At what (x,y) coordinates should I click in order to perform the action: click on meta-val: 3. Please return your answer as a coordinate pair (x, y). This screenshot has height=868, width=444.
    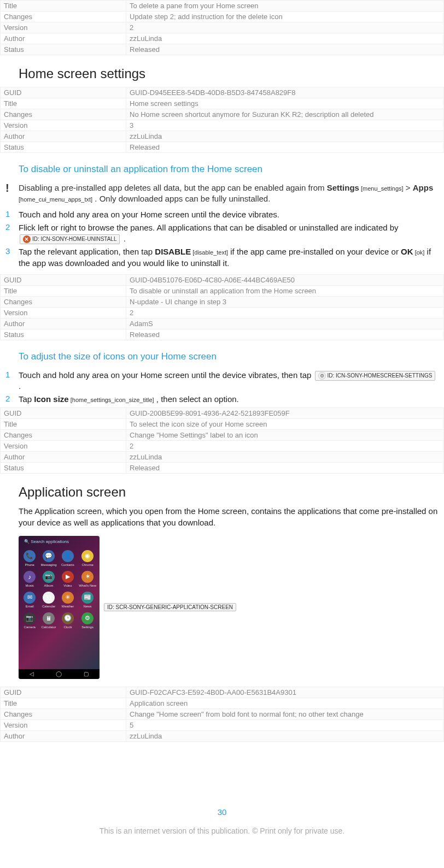
    Looking at the image, I should click on (285, 126).